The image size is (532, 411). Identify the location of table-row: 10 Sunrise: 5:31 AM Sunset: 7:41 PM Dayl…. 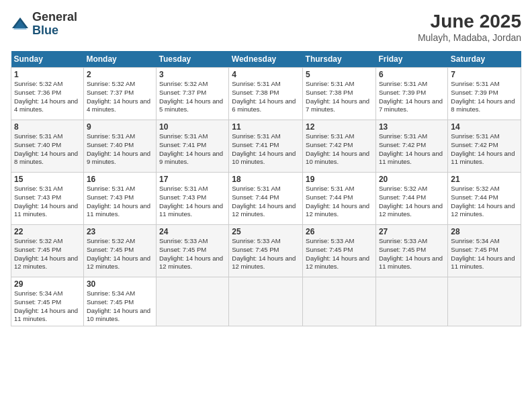
(193, 146).